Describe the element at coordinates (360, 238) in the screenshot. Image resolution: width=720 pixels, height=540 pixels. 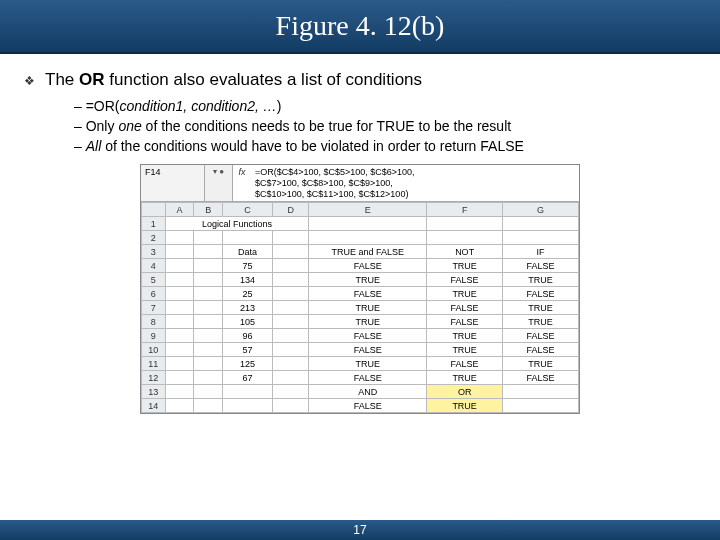
I see `table-row: 2` at that location.